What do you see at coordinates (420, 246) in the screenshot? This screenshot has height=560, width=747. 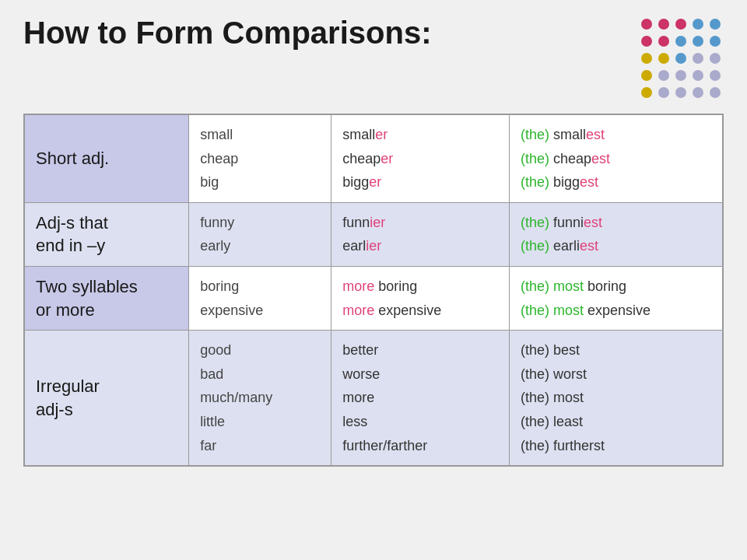 I see `comparative-word: earlier` at bounding box center [420, 246].